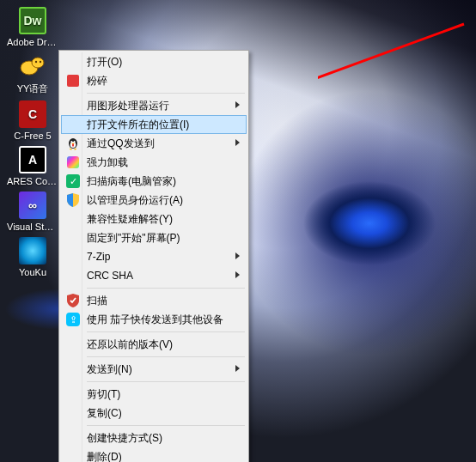 Image resolution: width=476 pixels, height=462 pixels. What do you see at coordinates (154, 438) in the screenshot?
I see `menu-item: 创建快捷方式(S)` at bounding box center [154, 438].